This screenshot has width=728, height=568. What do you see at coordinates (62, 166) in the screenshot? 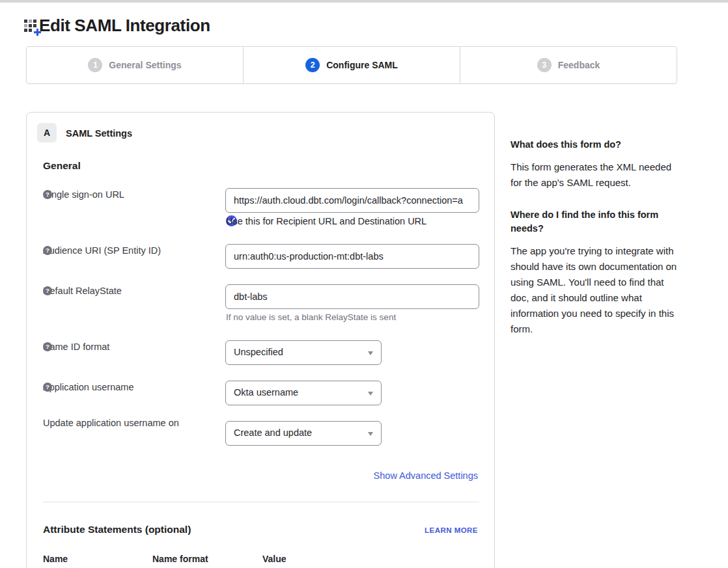
I see `general-section-heading: General` at bounding box center [62, 166].